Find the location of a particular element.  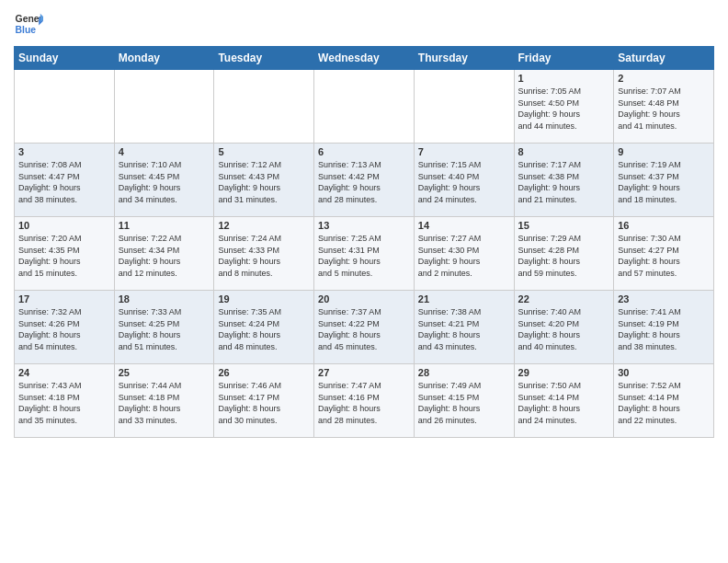

calendar-cell: 13Sunrise: 7:25 AM Sunset: 4:31 PM Dayli… is located at coordinates (364, 254).